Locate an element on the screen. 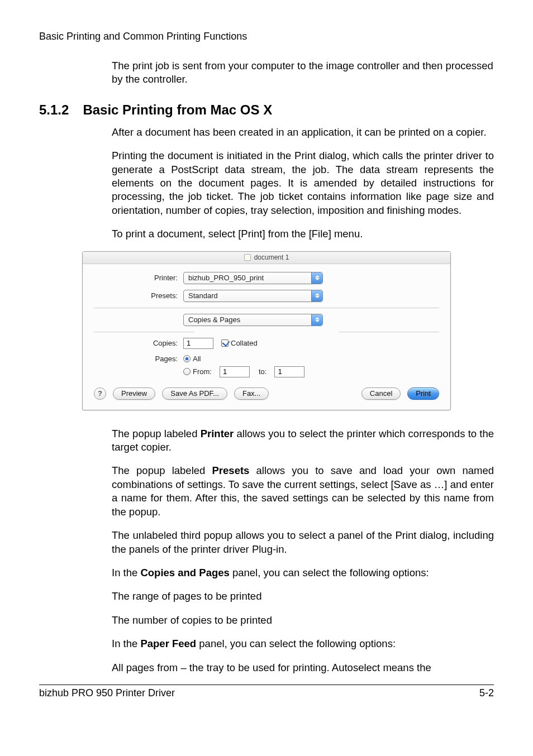 This screenshot has width=533, height=756. pages-to-input is located at coordinates (289, 372).